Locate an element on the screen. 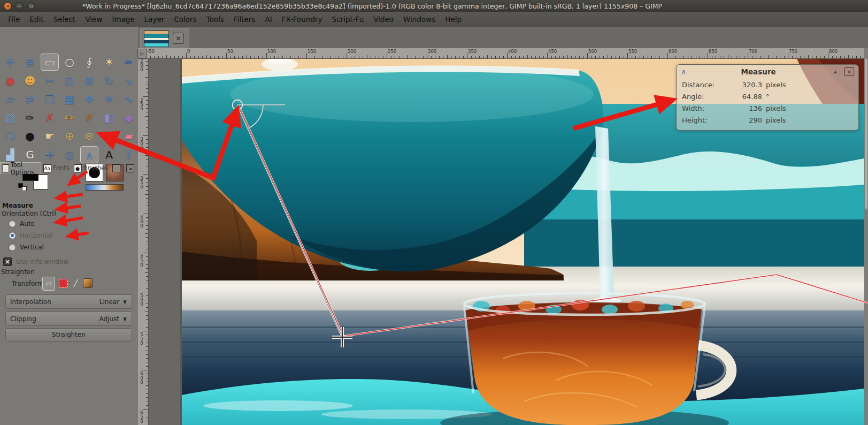 The width and height of the screenshot is (868, 425). tool-foreground-select: ☻ is located at coordinates (30, 81).